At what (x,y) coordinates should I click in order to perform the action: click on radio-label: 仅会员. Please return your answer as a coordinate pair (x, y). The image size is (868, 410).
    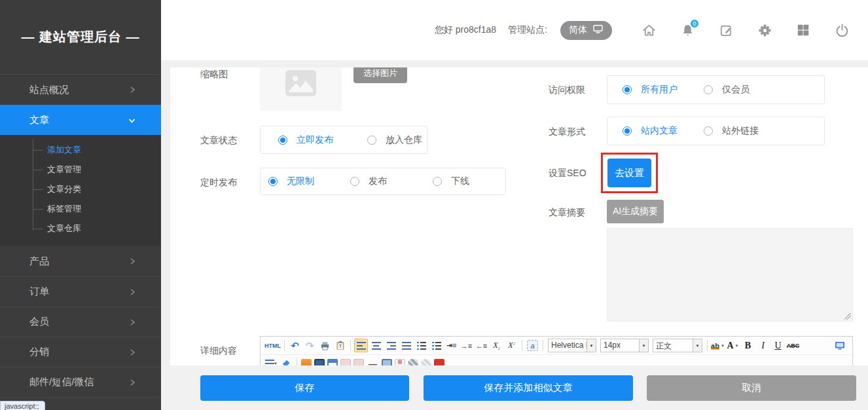
    Looking at the image, I should click on (736, 90).